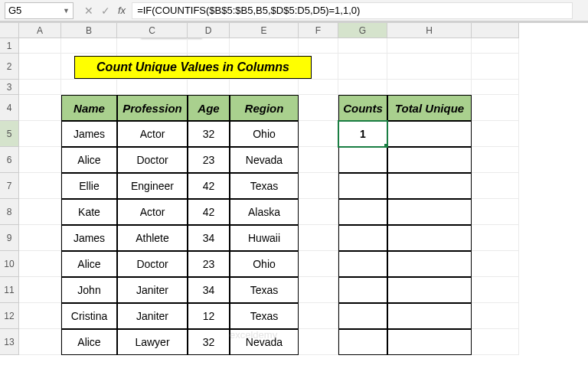  What do you see at coordinates (89, 46) in the screenshot?
I see `cell-B1` at bounding box center [89, 46].